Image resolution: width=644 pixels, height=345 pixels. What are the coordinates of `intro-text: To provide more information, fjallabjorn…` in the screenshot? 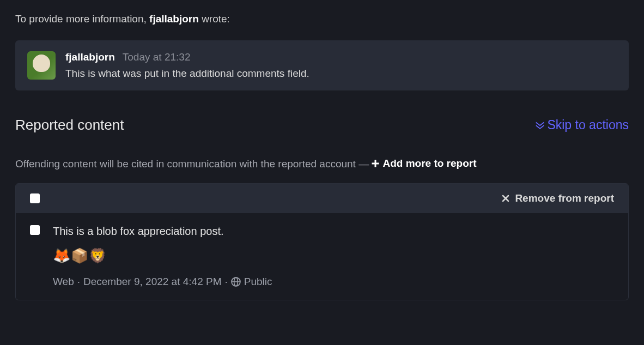 It's located at (322, 19).